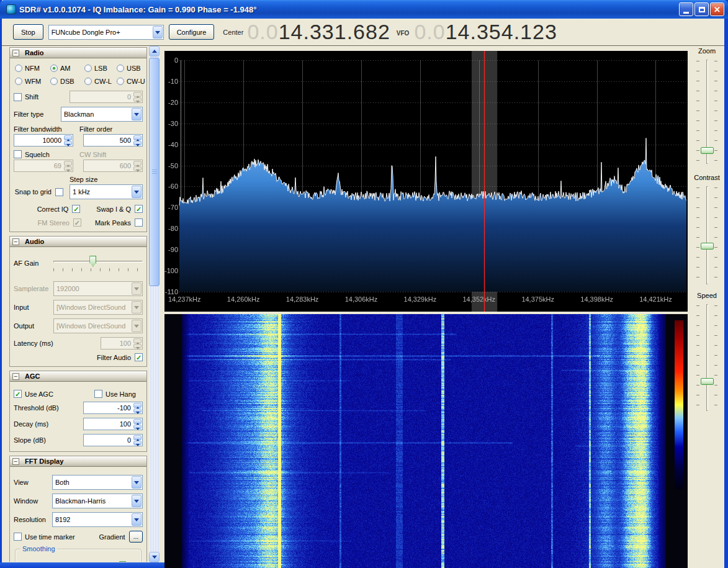 This screenshot has height=568, width=728. I want to click on resolution-select: 8192, so click(97, 520).